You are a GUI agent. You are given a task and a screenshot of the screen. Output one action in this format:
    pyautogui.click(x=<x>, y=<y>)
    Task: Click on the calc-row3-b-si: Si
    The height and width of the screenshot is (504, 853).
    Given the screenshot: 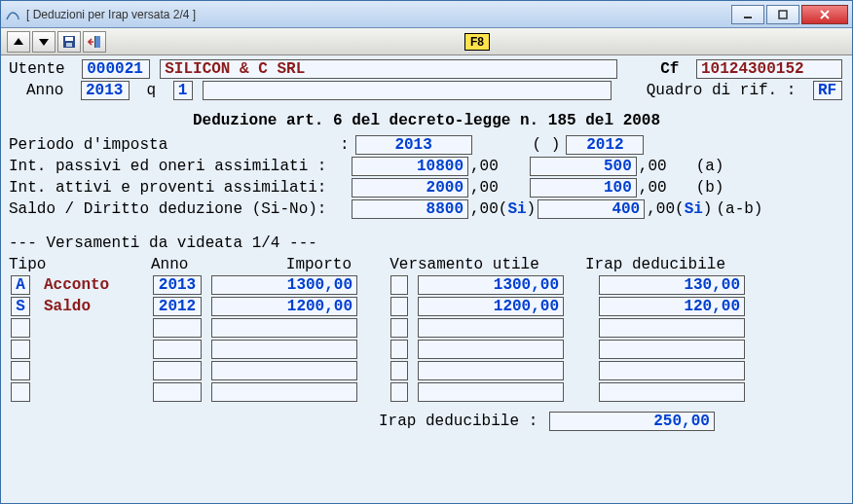 What is the action you would take?
    pyautogui.click(x=693, y=209)
    